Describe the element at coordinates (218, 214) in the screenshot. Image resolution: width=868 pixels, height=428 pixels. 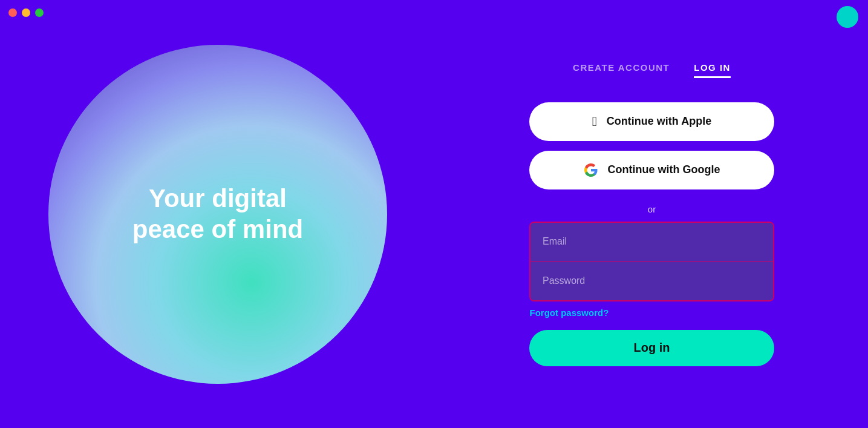
I see `tagline: Your digital peace of mind` at that location.